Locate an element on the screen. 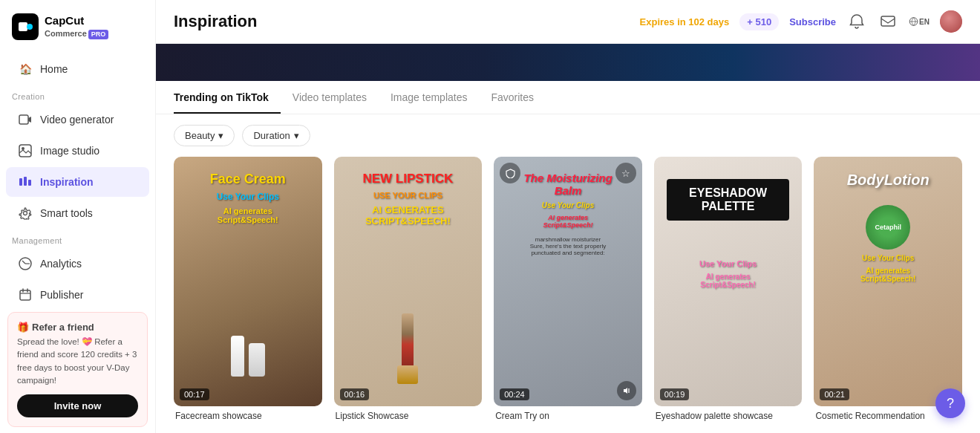 This screenshot has height=433, width=980. notification-icon is located at coordinates (857, 22).